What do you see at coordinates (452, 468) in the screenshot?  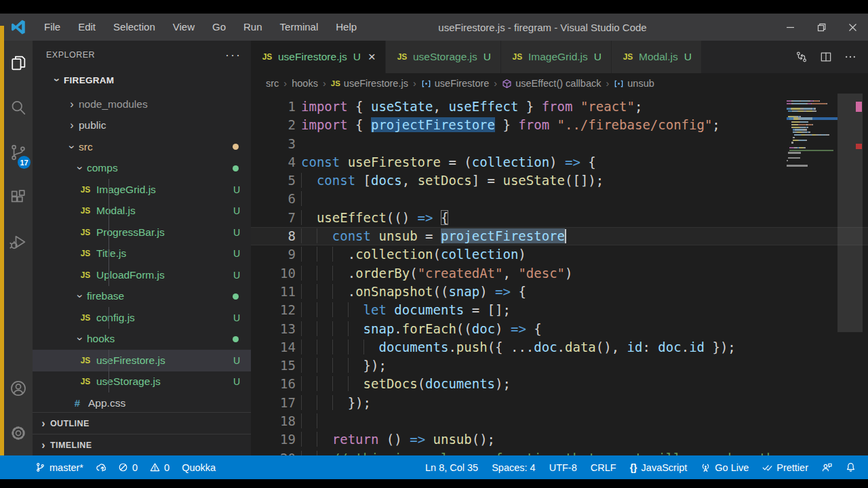 I see `status-ln-8-col-35: Ln 8, Col 35` at bounding box center [452, 468].